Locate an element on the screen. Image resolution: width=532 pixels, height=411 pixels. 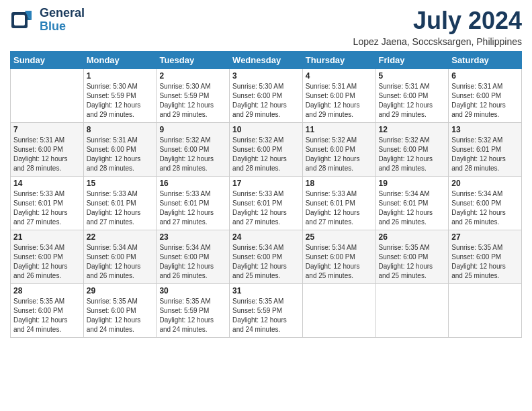
calendar-cell: 25Sunrise: 5:34 AM Sunset: 6:00 PM Dayli… is located at coordinates (339, 257).